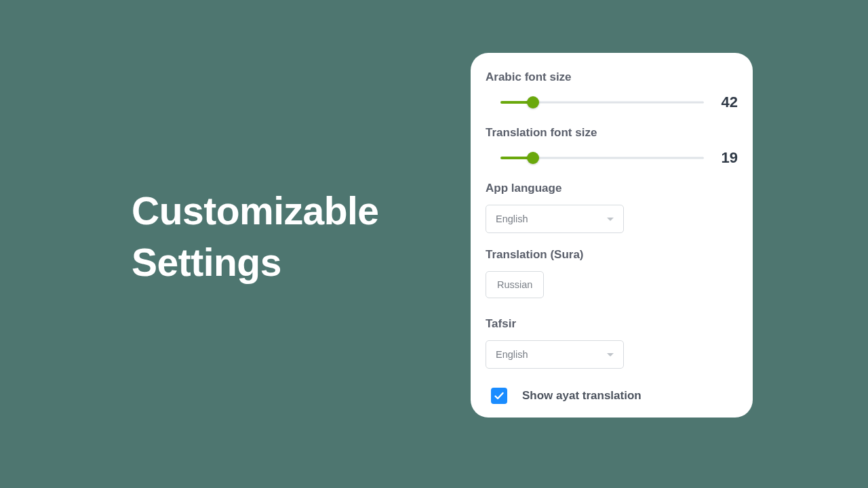 The height and width of the screenshot is (488, 868). I want to click on translation-sura-select: Russian, so click(515, 285).